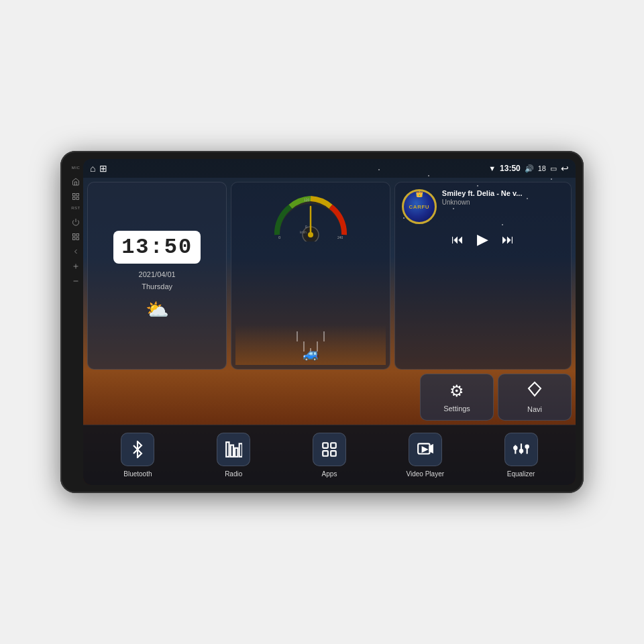 The width and height of the screenshot is (644, 644). What do you see at coordinates (138, 449) in the screenshot?
I see `bluetooth-icon` at bounding box center [138, 449].